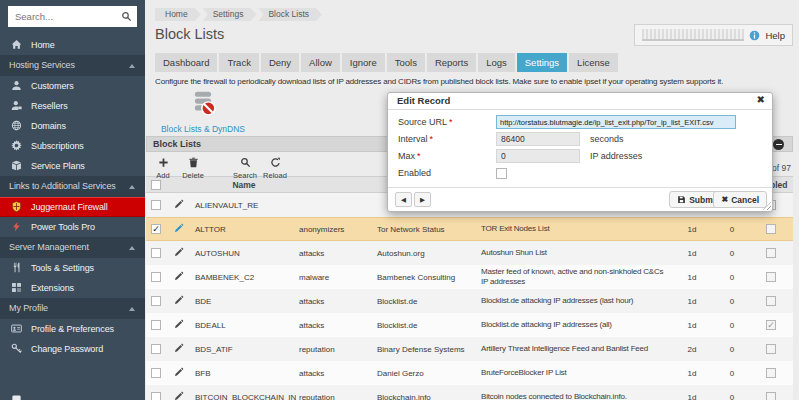 This screenshot has height=400, width=799. I want to click on cell-description: Bitcoin nodes connected to Blockchain.in…, so click(574, 395).